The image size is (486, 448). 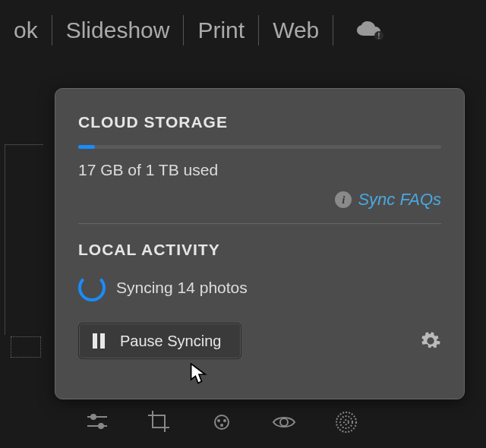 What do you see at coordinates (159, 422) in the screenshot?
I see `crop-tool-icon` at bounding box center [159, 422].